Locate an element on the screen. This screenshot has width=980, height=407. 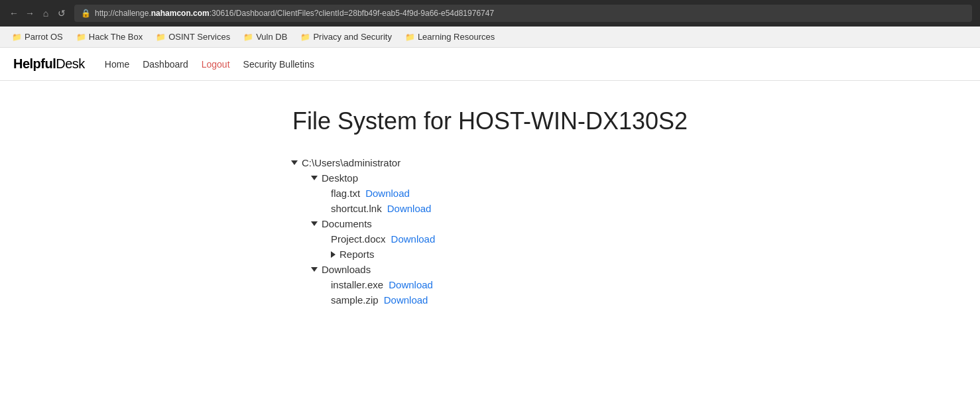
bookmark-hack-the-box: 📁 Hack The Box is located at coordinates (109, 37).